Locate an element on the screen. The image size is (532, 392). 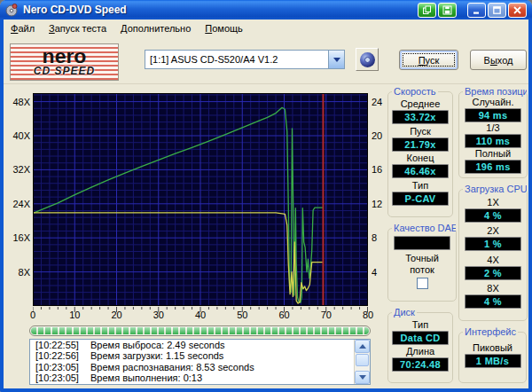
app-icon is located at coordinates (12, 10).